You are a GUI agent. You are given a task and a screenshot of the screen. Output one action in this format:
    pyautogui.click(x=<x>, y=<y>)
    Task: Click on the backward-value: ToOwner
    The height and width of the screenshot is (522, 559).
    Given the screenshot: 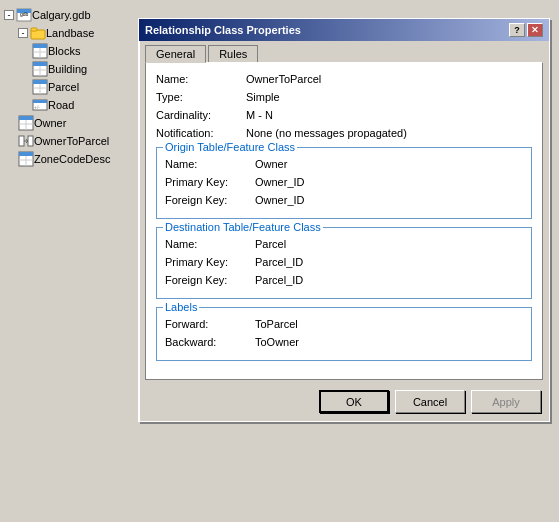 What is the action you would take?
    pyautogui.click(x=277, y=342)
    